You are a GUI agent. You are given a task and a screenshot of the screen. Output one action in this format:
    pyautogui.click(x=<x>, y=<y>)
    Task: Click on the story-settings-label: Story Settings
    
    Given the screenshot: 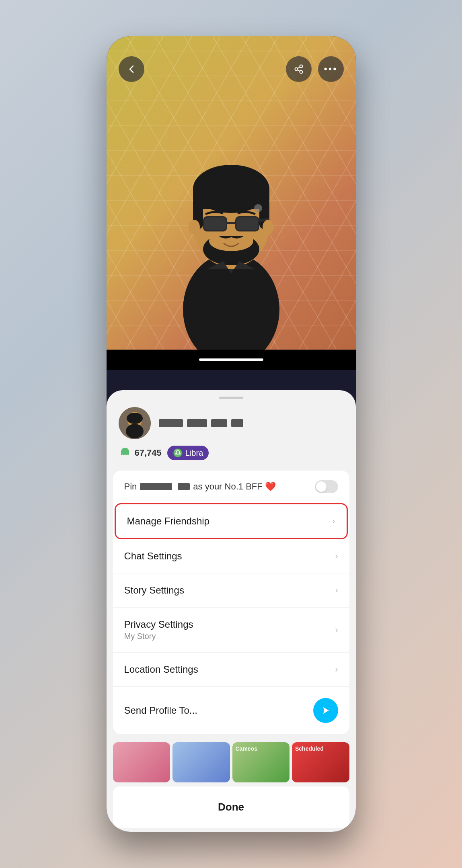 What is the action you would take?
    pyautogui.click(x=154, y=590)
    